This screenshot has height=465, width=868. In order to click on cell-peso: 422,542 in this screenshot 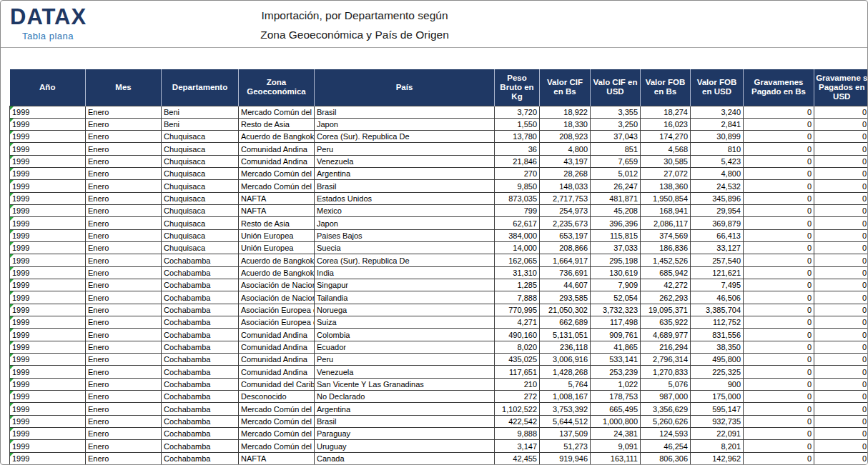, I will do `click(518, 421)`.